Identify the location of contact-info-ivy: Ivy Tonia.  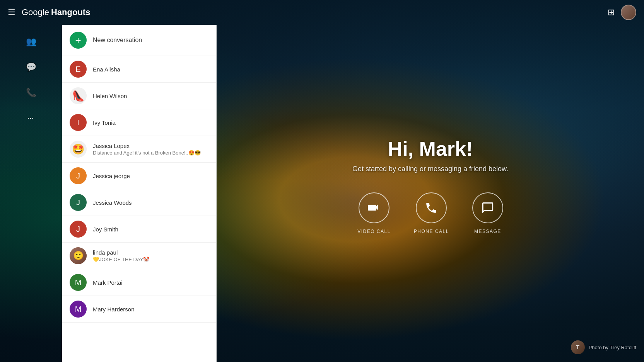
(151, 123).